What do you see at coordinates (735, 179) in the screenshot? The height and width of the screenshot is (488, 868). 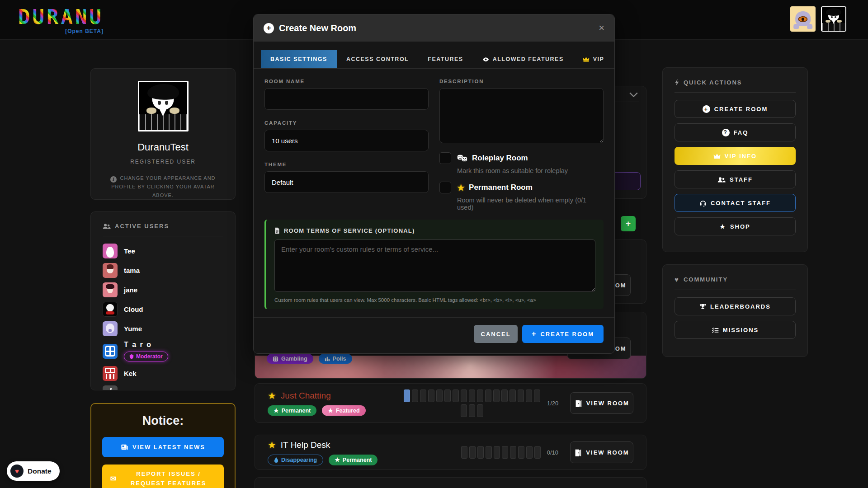 I see `staff-button: STAFF` at bounding box center [735, 179].